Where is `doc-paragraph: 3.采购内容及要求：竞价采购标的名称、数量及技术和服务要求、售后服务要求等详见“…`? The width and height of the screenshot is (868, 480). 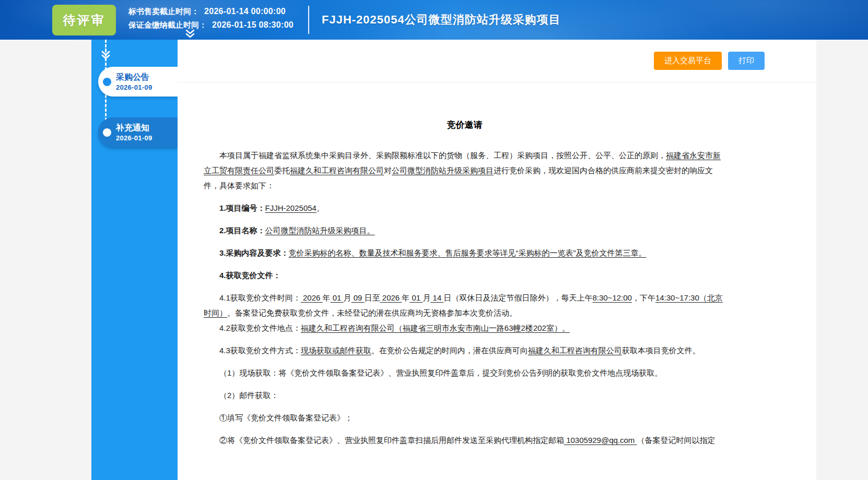 doc-paragraph: 3.采购内容及要求：竞价采购标的名称、数量及技术和服务要求、售后服务要求等详见“… is located at coordinates (465, 253).